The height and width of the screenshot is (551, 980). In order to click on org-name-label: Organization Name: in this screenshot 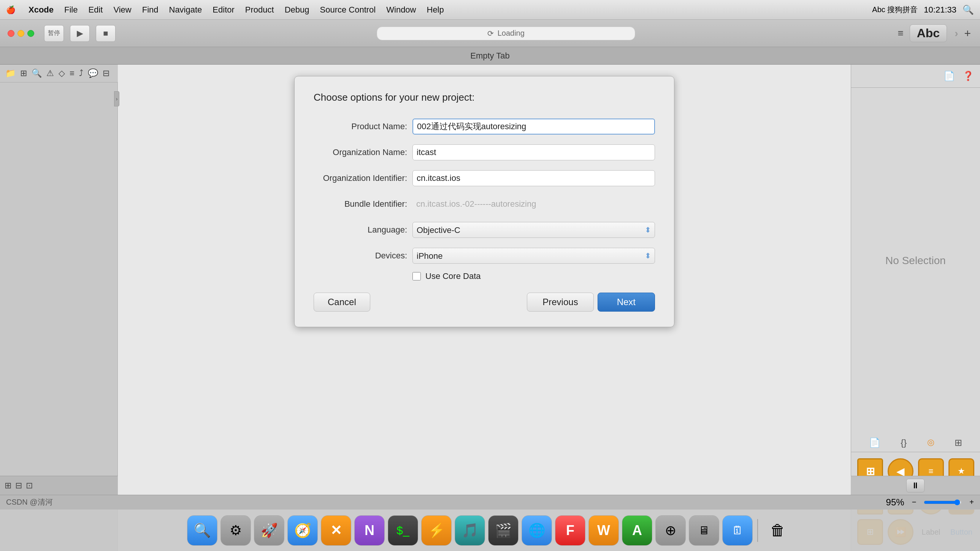, I will do `click(363, 152)`.